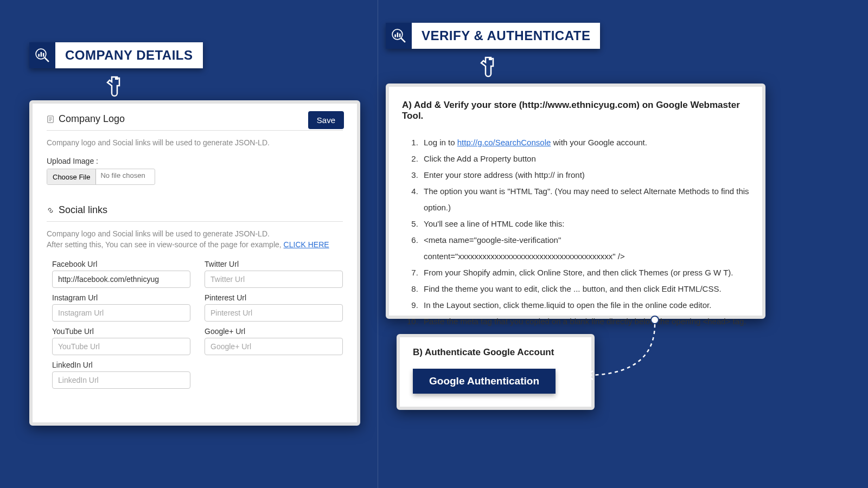 This screenshot has width=868, height=488. Describe the element at coordinates (273, 298) in the screenshot. I see `pinterest-label: Pinterest Url` at that location.